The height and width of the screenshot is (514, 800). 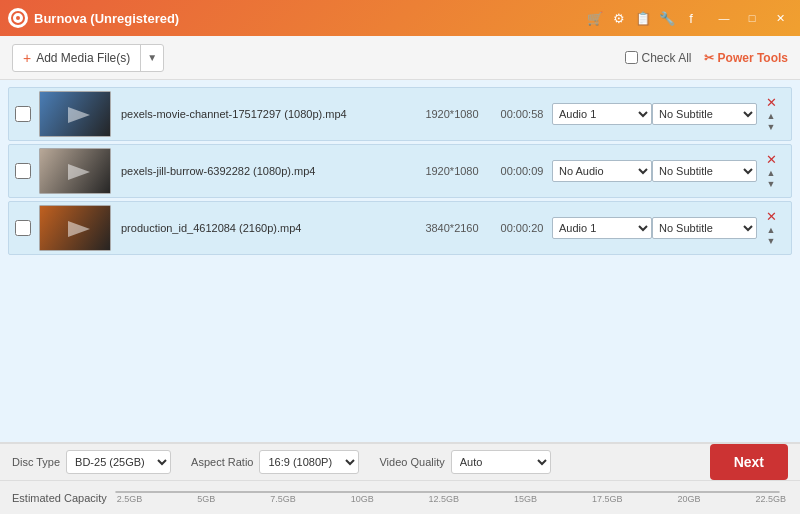 What do you see at coordinates (83, 58) in the screenshot?
I see `add-media-label: Add Media File(s)` at bounding box center [83, 58].